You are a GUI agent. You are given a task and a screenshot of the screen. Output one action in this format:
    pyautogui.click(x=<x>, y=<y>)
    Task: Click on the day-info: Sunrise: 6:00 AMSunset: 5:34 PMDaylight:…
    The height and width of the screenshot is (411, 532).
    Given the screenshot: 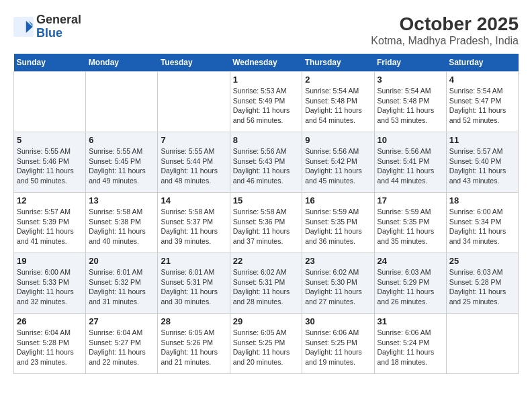 What is the action you would take?
    pyautogui.click(x=482, y=227)
    